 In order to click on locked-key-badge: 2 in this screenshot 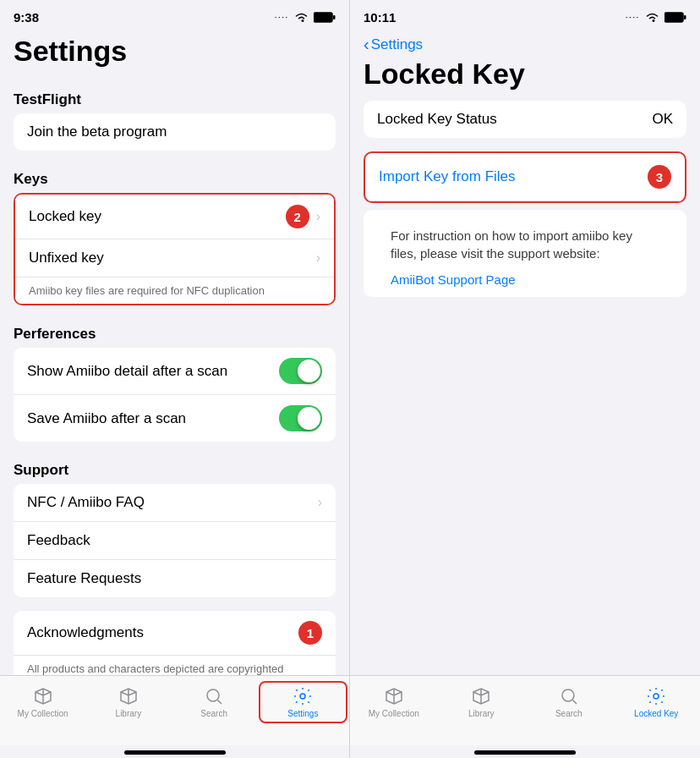, I will do `click(298, 217)`.